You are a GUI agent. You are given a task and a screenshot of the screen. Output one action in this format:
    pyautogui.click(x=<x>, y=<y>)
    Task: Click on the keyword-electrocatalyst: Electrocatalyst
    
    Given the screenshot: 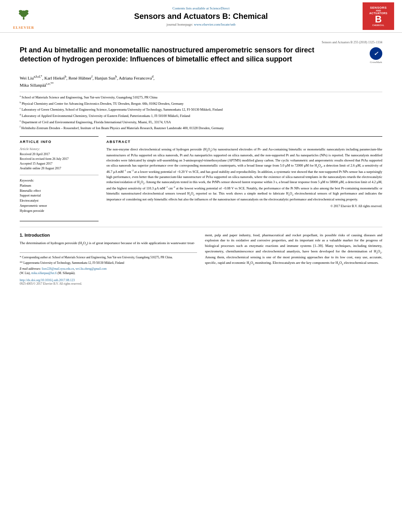 What is the action you would take?
    pyautogui.click(x=59, y=201)
    